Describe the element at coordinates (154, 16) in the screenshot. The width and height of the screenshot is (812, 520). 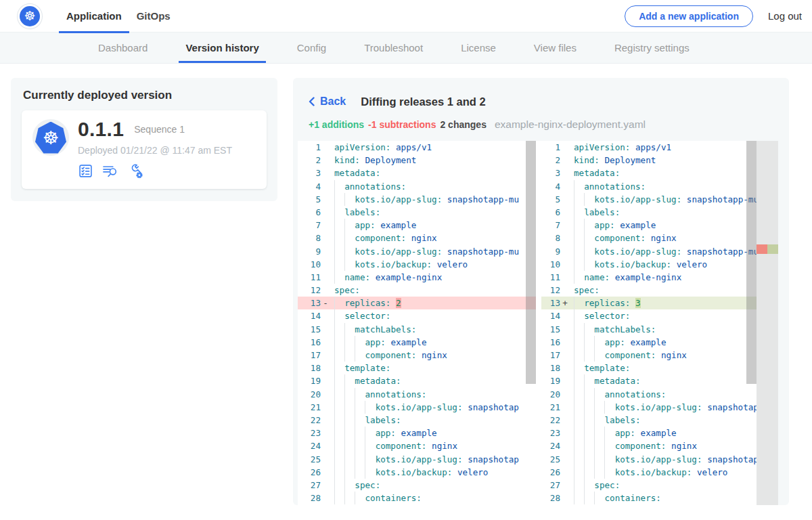
I see `top-tab-gitops: GitOps` at that location.